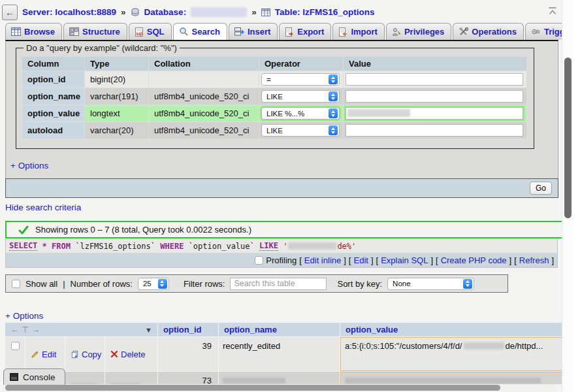  What do you see at coordinates (278, 284) in the screenshot?
I see `filter-rows-input` at bounding box center [278, 284].